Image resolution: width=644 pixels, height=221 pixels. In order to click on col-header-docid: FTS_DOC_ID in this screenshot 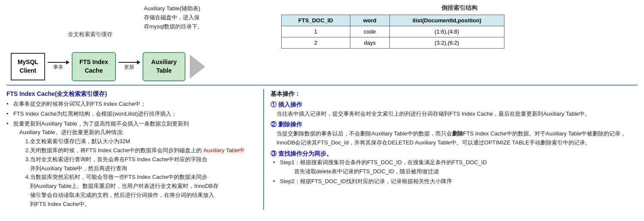, I will do `click(316, 21)`.